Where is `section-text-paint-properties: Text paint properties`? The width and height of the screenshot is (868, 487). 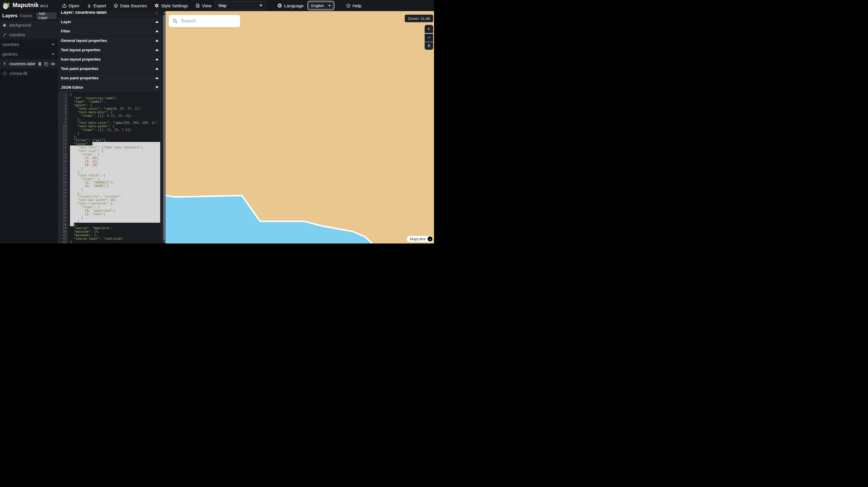
section-text-paint-properties: Text paint properties is located at coordinates (111, 68).